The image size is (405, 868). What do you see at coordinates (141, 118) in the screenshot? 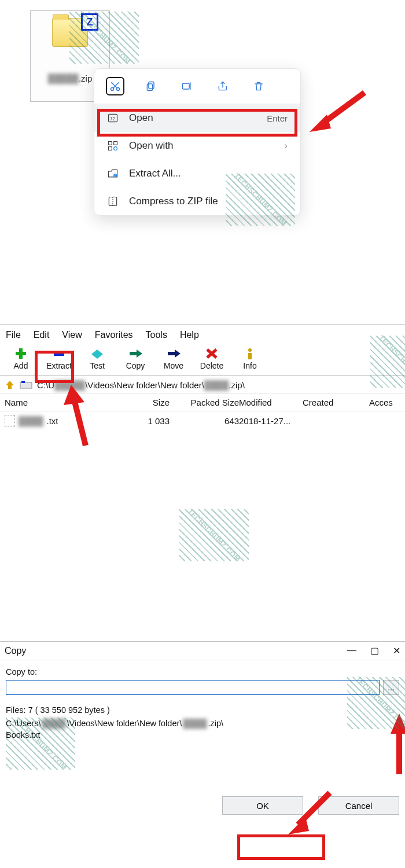
I see `menu-item-label: Open` at bounding box center [141, 118].